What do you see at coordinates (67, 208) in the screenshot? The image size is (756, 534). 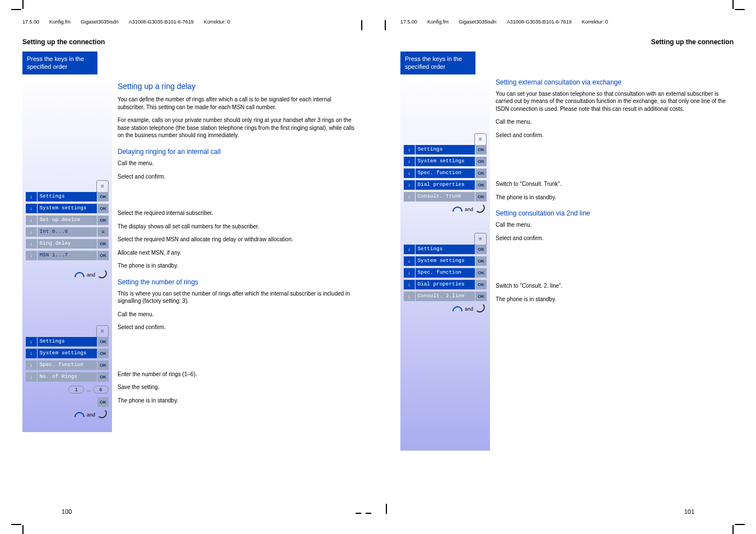 I see `lcd-system: System settings` at bounding box center [67, 208].